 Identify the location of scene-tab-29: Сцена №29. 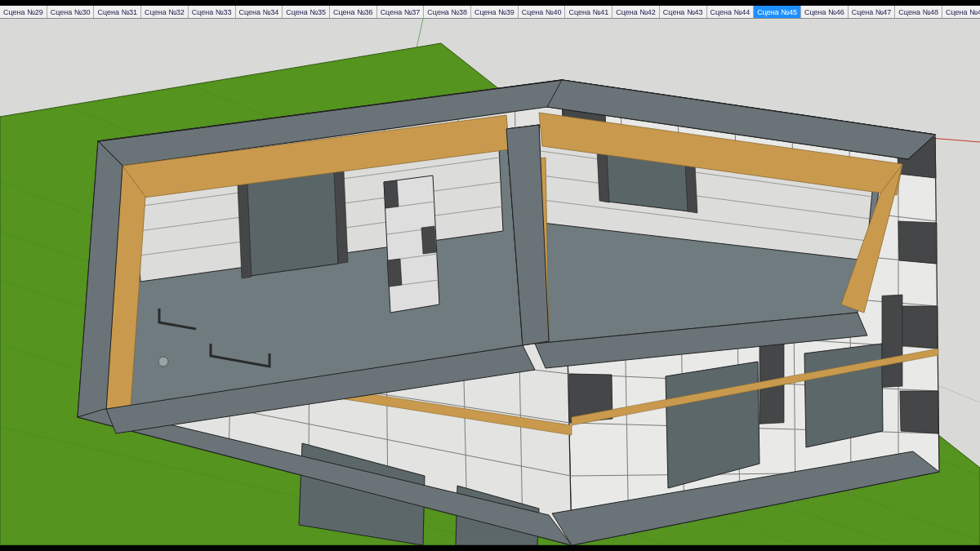
(24, 11).